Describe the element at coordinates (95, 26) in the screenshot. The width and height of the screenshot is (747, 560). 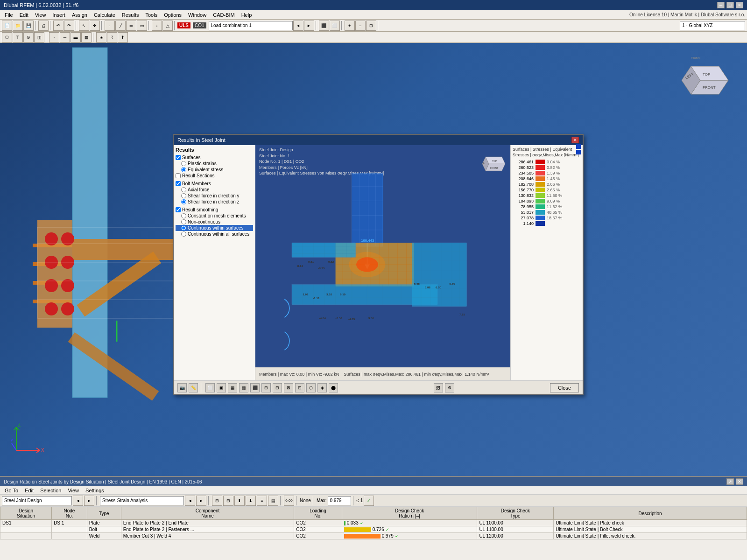
I see `move-button: ✥` at that location.